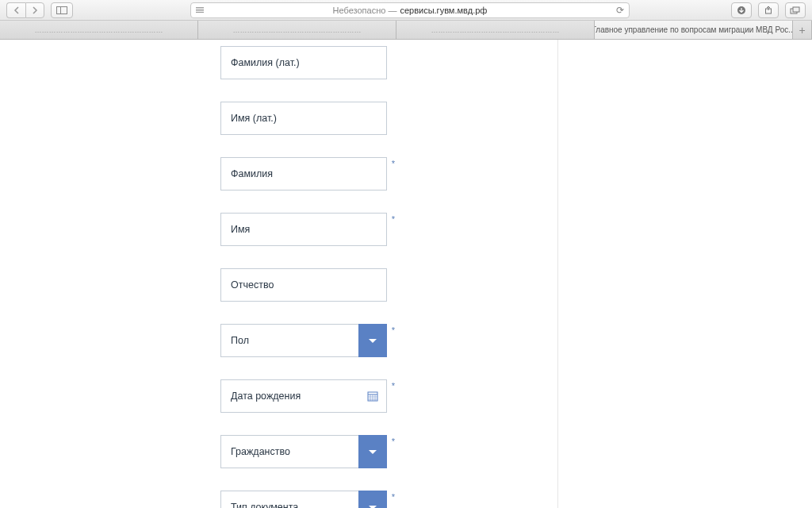  I want to click on new-tab-button: +, so click(802, 30).